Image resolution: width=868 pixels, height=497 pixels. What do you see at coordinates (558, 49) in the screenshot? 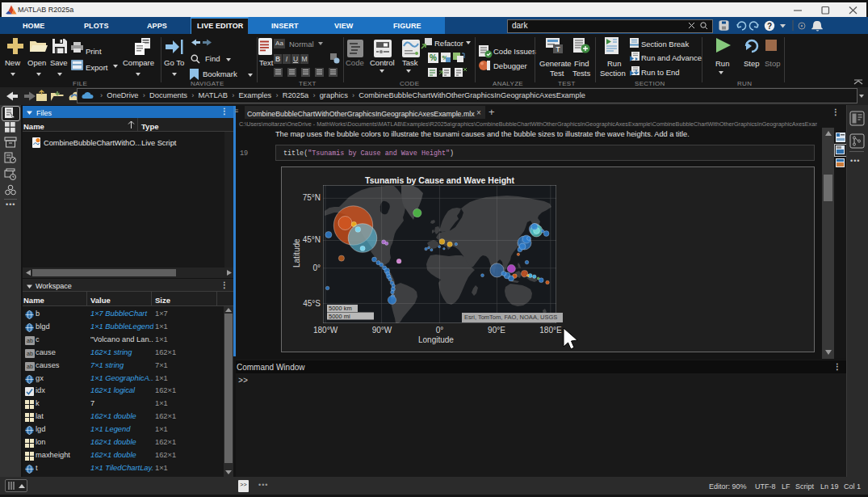
I see `svg-text: T` at bounding box center [558, 49].